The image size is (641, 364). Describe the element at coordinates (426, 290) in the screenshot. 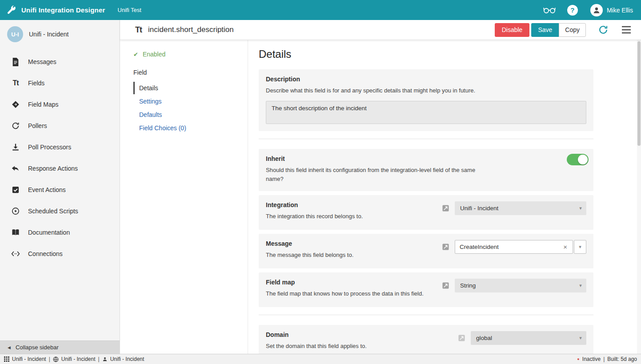

I see `field-map-field-card: Field map The field map that knows how t…` at that location.